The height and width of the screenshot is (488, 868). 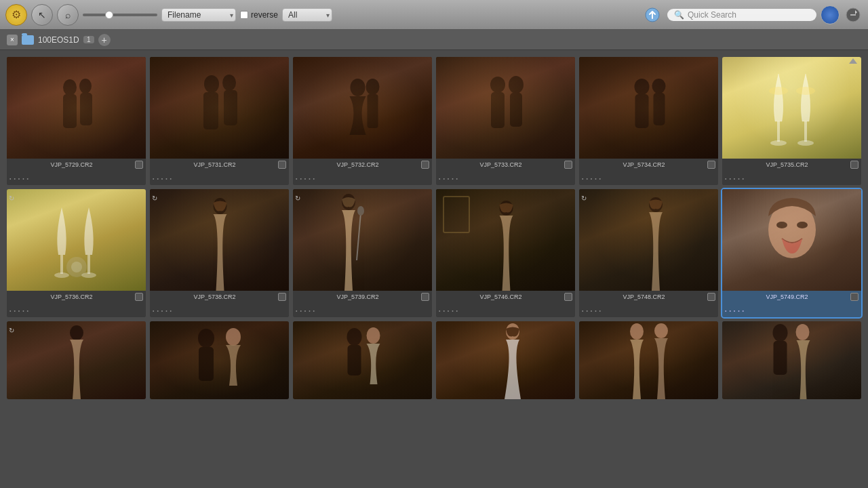 I want to click on breadcrumb-folder-name: 100EOS1D, so click(x=58, y=40).